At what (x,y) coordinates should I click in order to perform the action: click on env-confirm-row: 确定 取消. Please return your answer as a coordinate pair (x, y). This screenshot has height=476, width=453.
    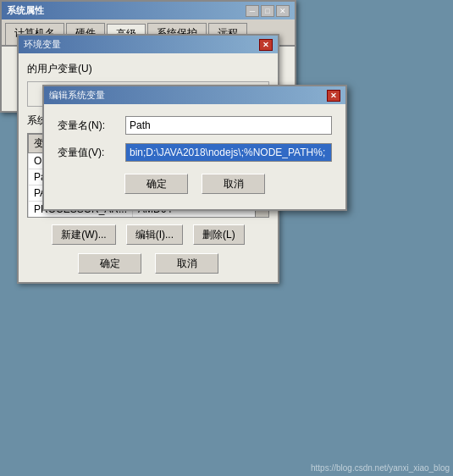
    Looking at the image, I should click on (148, 263).